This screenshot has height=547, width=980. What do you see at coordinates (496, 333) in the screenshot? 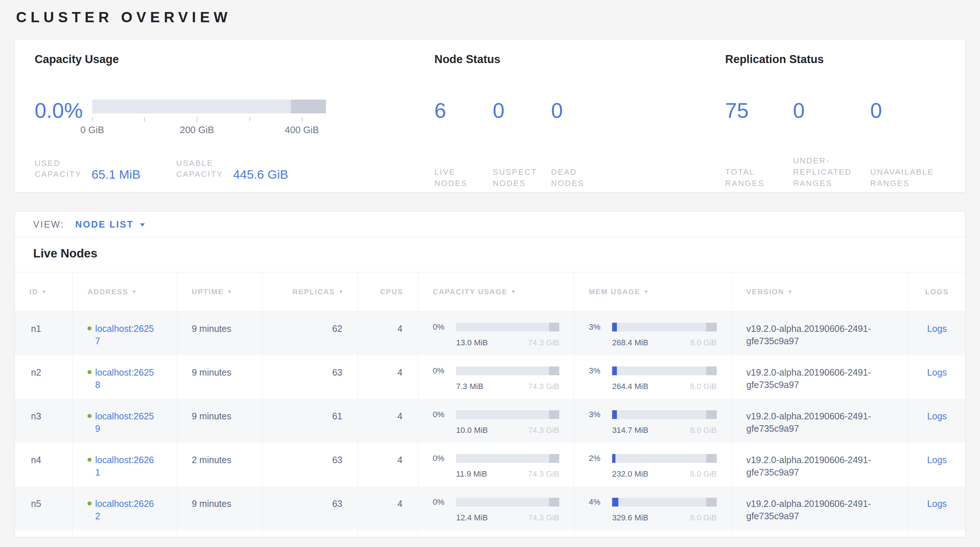
I see `capacity-usage-cell: 0%13.0 MiB74.3 GiB` at bounding box center [496, 333].